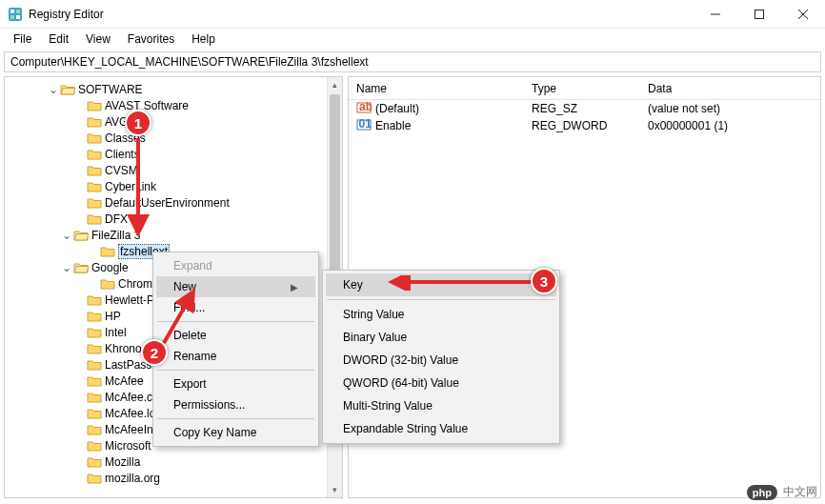 The height and width of the screenshot is (504, 825). What do you see at coordinates (585, 126) in the screenshot?
I see `list-row: 011EnableREG_DWORD0x00000001 (1)` at bounding box center [585, 126].